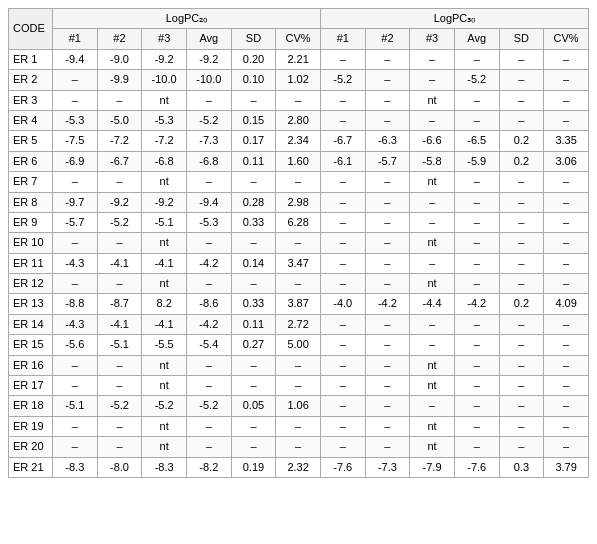 The width and height of the screenshot is (597, 544). I want to click on cell-r1-c10: –, so click(522, 80).